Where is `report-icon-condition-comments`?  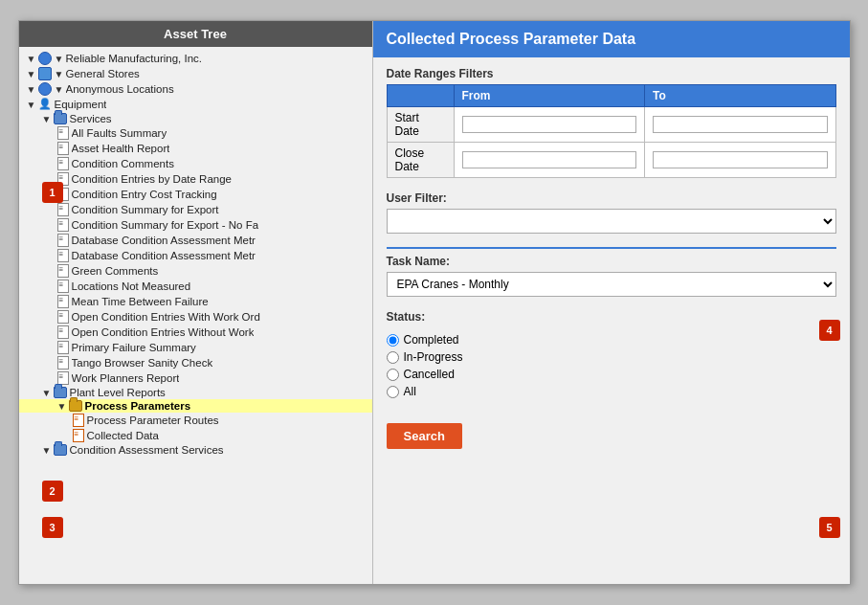 report-icon-condition-comments is located at coordinates (63, 164).